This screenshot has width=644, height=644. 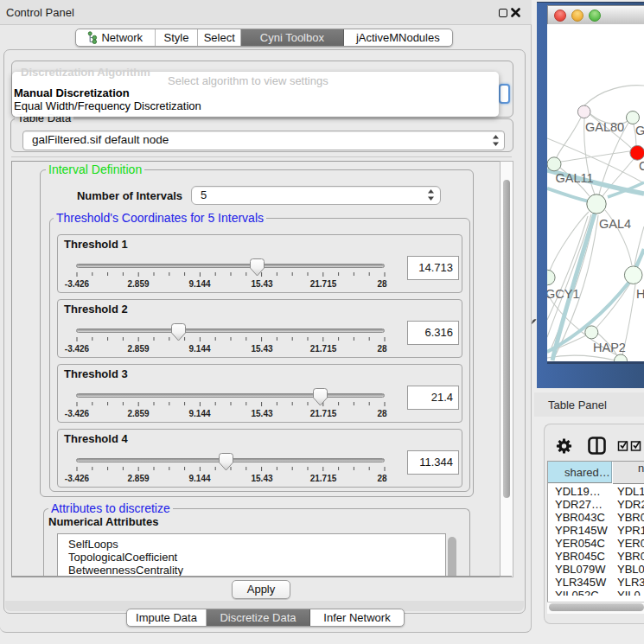 What do you see at coordinates (564, 294) in the screenshot?
I see `svg-text: GCY1` at bounding box center [564, 294].